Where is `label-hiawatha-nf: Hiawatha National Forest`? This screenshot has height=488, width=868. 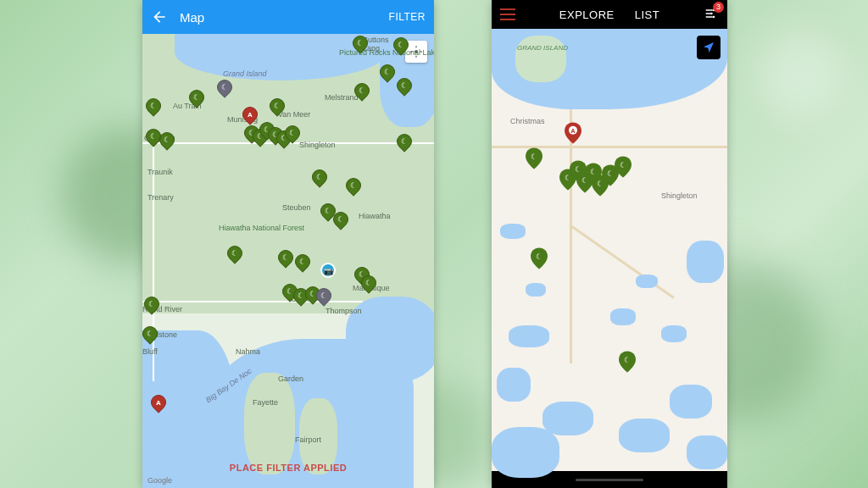
label-hiawatha-nf: Hiawatha National Forest is located at coordinates (253, 229).